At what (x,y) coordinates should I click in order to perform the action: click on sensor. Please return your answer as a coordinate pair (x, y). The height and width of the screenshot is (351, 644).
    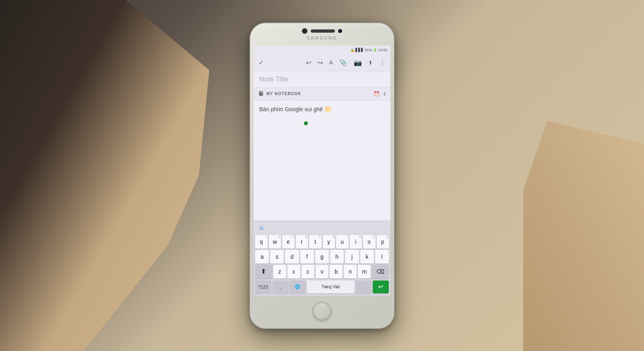
    Looking at the image, I should click on (340, 31).